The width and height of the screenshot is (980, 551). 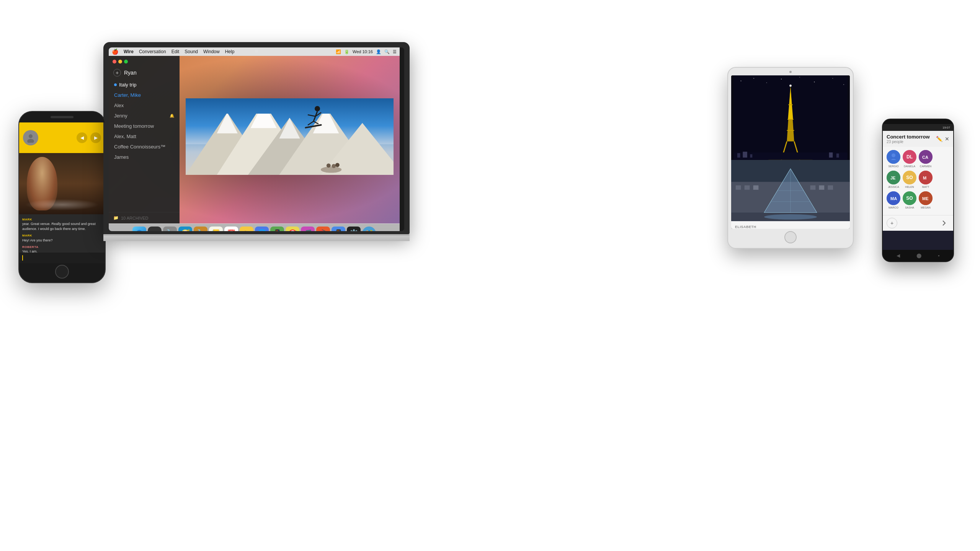 What do you see at coordinates (918, 256) in the screenshot?
I see `android-nav-bar: ◀ ⬤ ▪` at bounding box center [918, 256].